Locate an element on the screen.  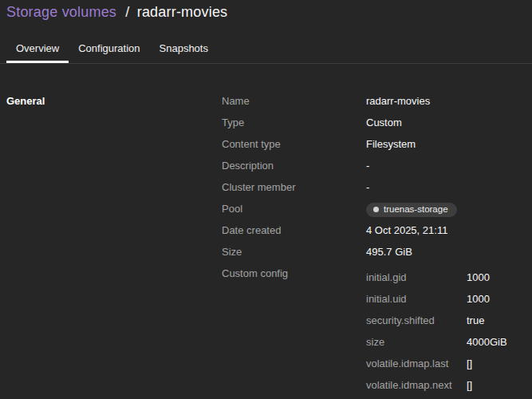
row-value: Filesystem is located at coordinates (391, 144).